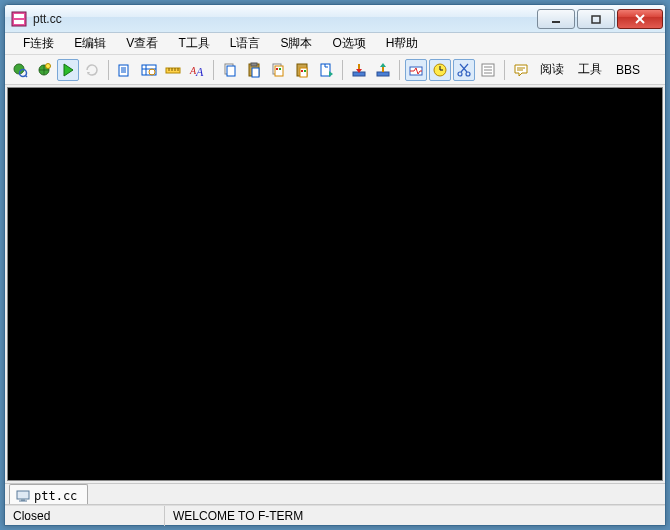 This screenshot has height=530, width=670. What do you see at coordinates (416, 70) in the screenshot?
I see `anti-idle-icon` at bounding box center [416, 70].